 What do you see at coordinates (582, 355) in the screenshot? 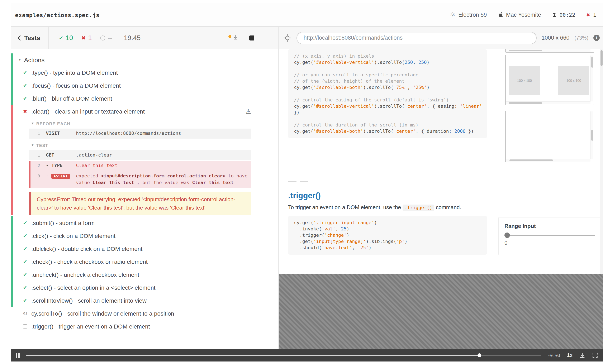
I see `download-button` at bounding box center [582, 355].